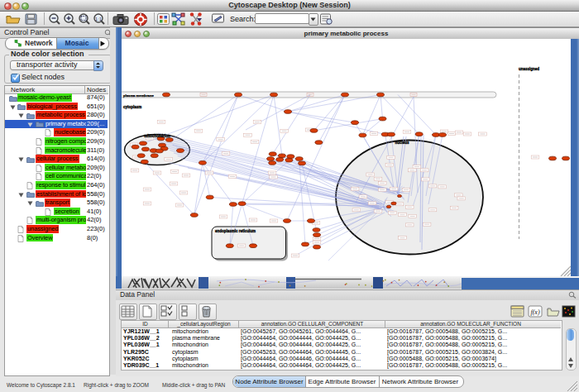 The width and height of the screenshot is (579, 392). What do you see at coordinates (157, 136) in the screenshot?
I see `svg-text: mitochondrion` at bounding box center [157, 136].